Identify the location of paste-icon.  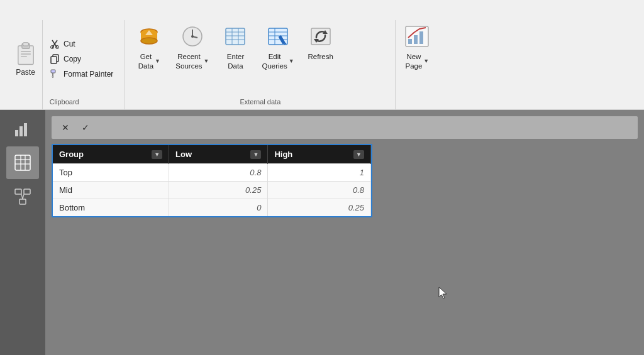
(26, 54).